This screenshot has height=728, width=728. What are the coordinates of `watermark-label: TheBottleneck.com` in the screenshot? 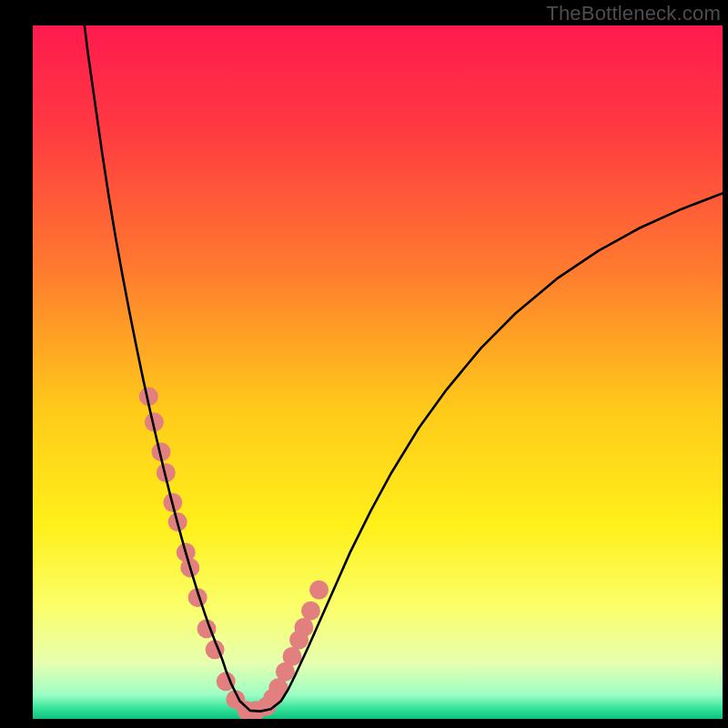 It's located at (633, 14).